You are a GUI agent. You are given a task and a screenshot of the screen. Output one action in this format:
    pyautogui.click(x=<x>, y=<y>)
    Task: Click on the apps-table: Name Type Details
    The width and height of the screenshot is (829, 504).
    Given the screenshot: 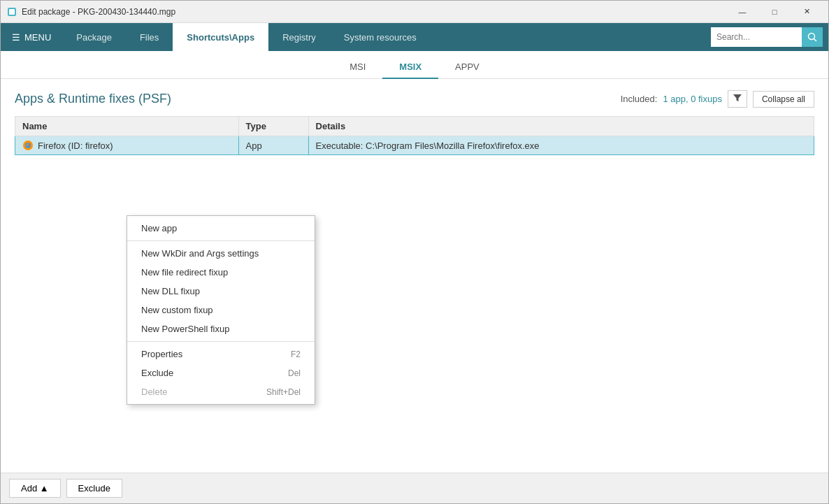 What is the action you would take?
    pyautogui.click(x=414, y=136)
    